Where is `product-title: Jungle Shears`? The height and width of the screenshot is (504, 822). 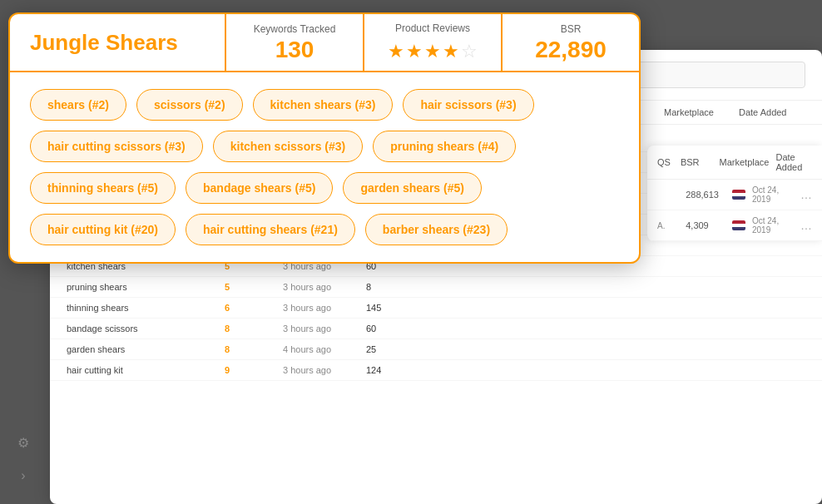 product-title: Jungle Shears is located at coordinates (104, 43).